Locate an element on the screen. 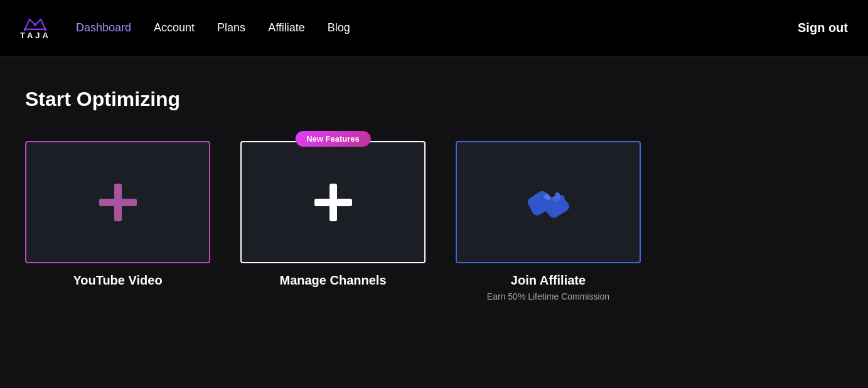 The height and width of the screenshot is (388, 868). join-affiliate-card is located at coordinates (549, 202).